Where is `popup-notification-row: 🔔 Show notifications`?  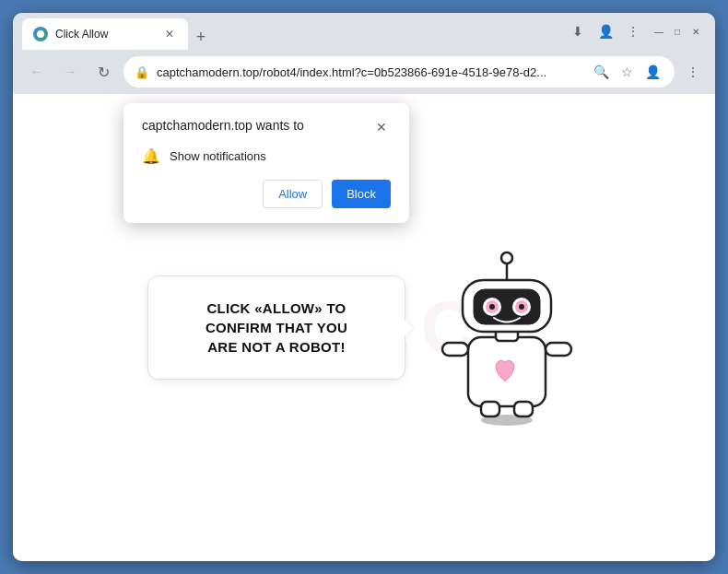 popup-notification-row: 🔔 Show notifications is located at coordinates (266, 157).